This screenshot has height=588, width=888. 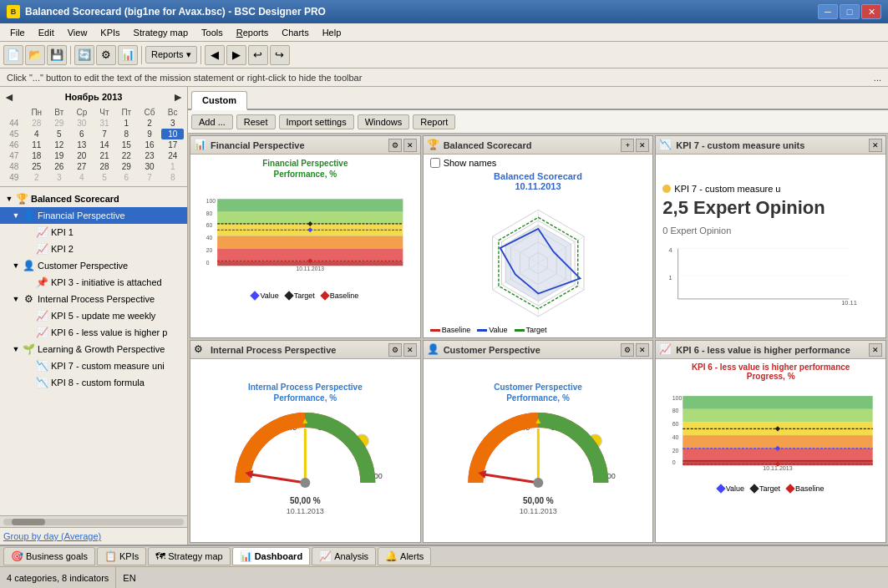 I want to click on svg-text: 20, so click(x=676, y=451).